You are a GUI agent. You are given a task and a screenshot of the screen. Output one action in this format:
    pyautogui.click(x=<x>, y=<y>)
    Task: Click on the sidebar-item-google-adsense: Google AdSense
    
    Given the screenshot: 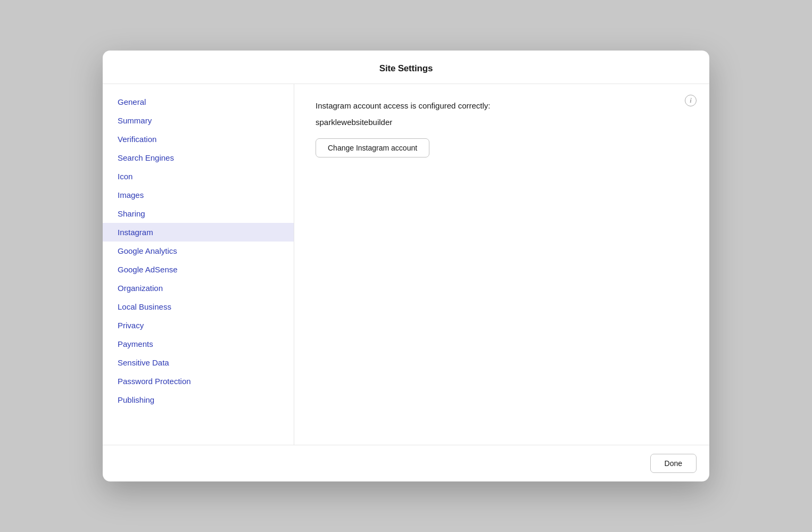 What is the action you would take?
    pyautogui.click(x=198, y=269)
    